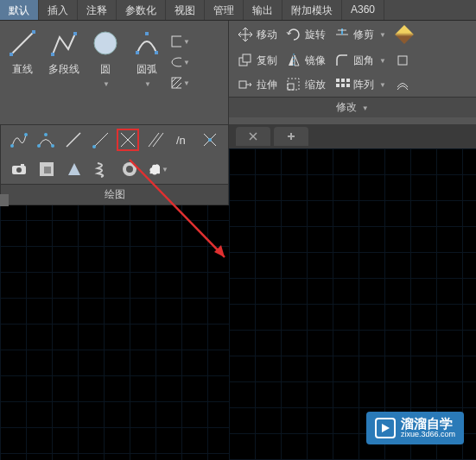 This screenshot has height=460, width=476. I want to click on side-handle, so click(4, 200).